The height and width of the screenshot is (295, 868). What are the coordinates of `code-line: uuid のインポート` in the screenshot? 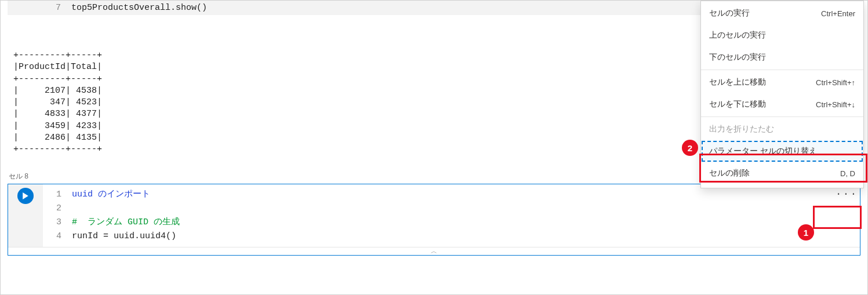 It's located at (466, 195).